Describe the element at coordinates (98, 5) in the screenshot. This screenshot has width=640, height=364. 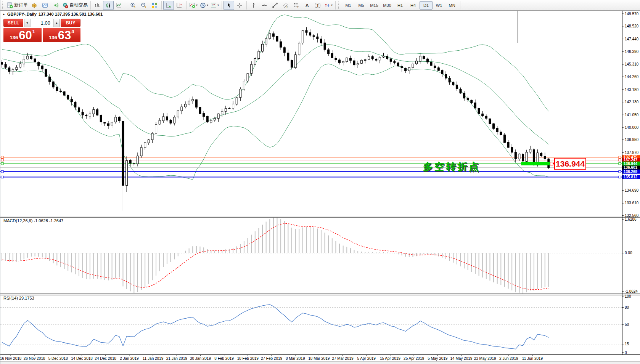
I see `bar-chart-icon` at that location.